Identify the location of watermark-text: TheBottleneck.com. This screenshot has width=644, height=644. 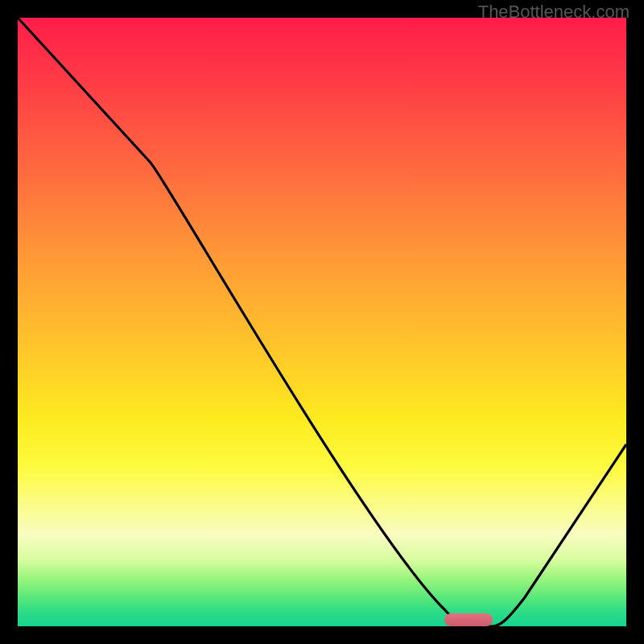
(554, 12).